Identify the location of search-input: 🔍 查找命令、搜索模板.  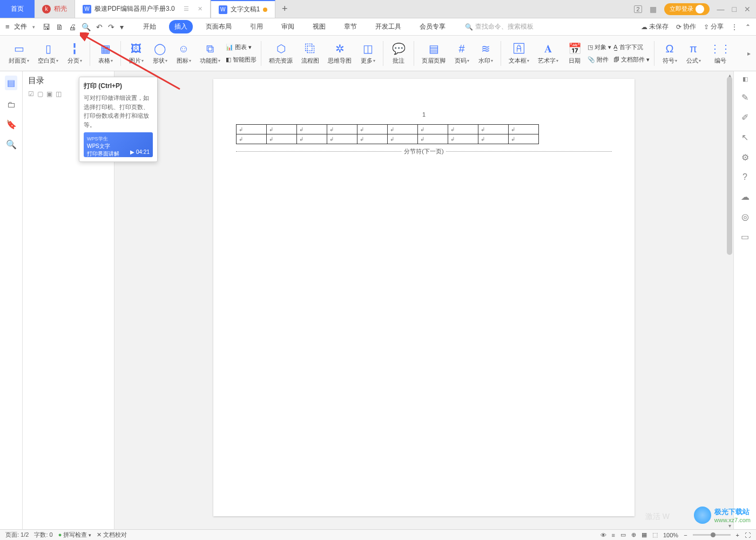
(499, 27).